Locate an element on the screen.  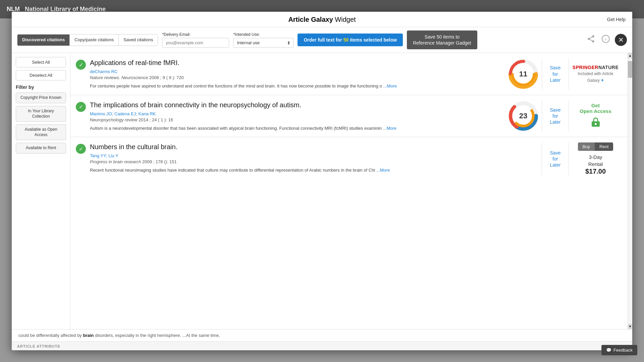
article-2-checkbox: ✓ is located at coordinates (81, 107).